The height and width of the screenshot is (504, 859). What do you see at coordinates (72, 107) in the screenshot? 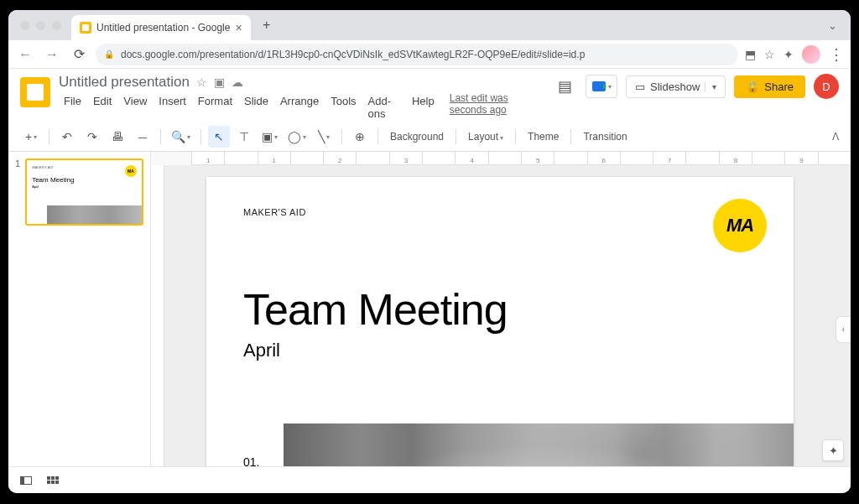
I see `menu-file: File` at bounding box center [72, 107].